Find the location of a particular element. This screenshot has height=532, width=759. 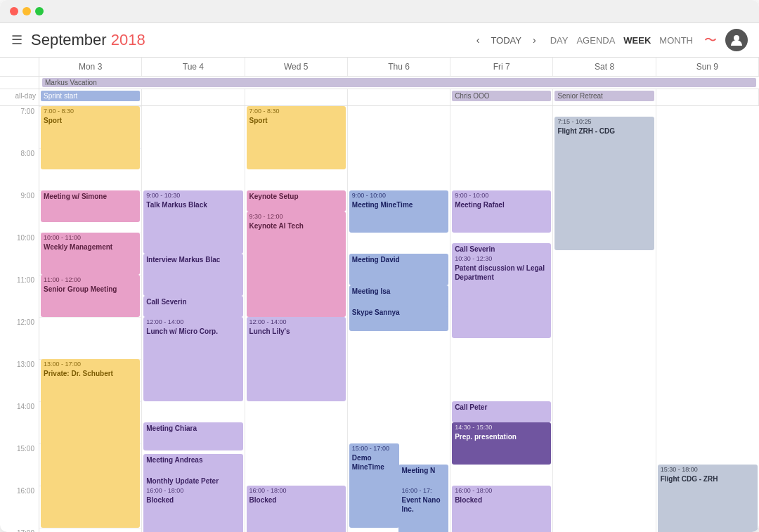

event-wed-keynote-setup: Keynote Setup is located at coordinates (297, 201).